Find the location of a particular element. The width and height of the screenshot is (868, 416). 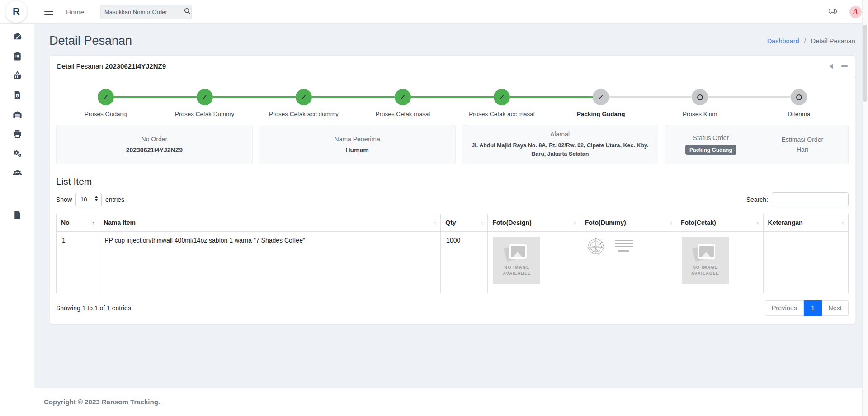

col-header-qty: Qty↑↓ is located at coordinates (464, 223).